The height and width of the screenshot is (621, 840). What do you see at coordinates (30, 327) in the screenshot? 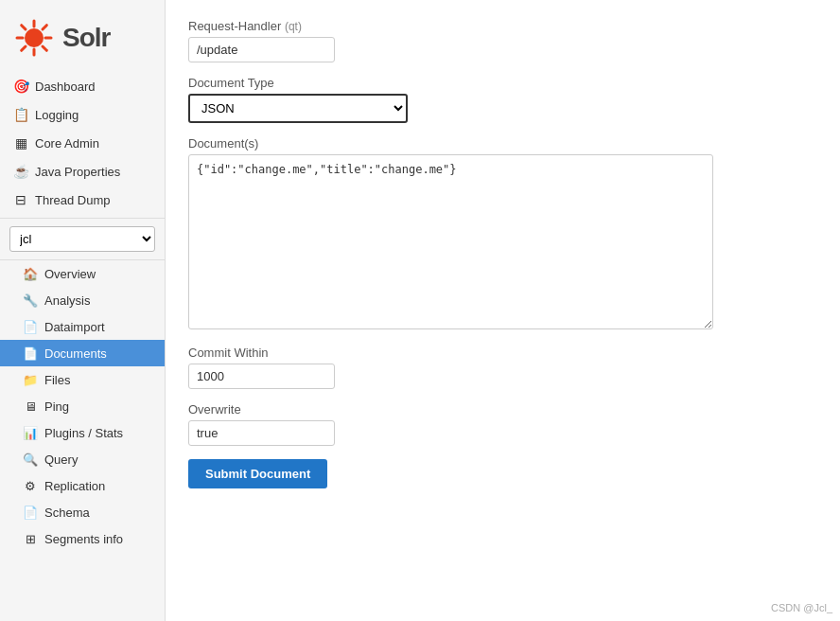
I see `dataimport-icon: 📄` at bounding box center [30, 327].